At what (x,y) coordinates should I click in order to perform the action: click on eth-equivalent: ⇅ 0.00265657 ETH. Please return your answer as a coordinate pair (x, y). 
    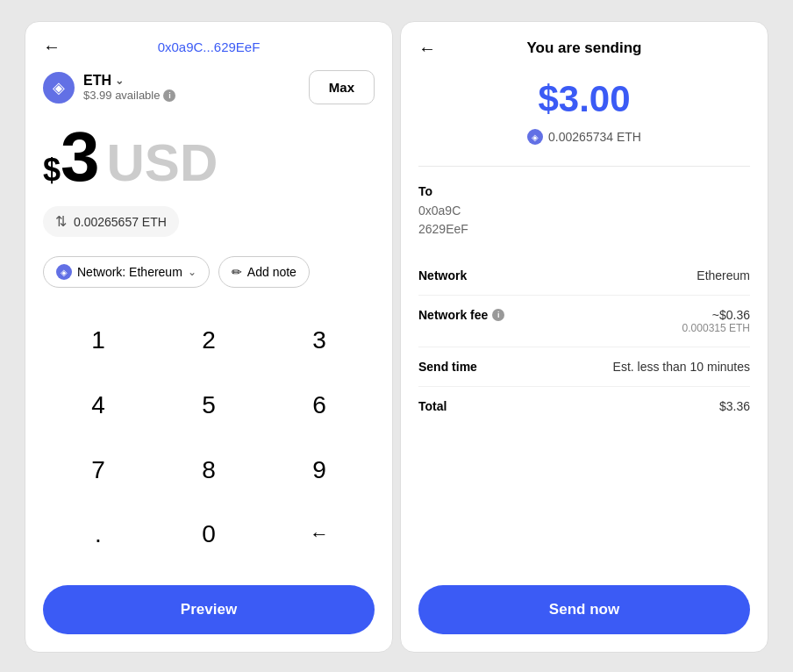
    Looking at the image, I should click on (111, 221).